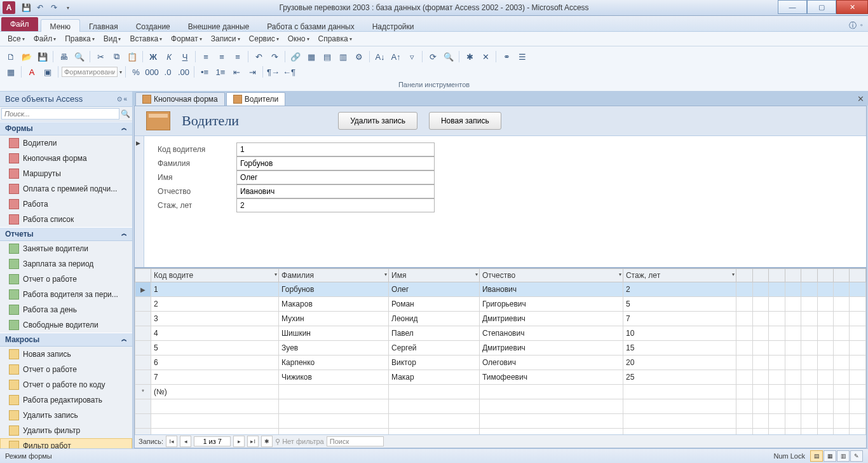 The width and height of the screenshot is (868, 463). What do you see at coordinates (435, 290) in the screenshot?
I see `cell: Олег` at bounding box center [435, 290].